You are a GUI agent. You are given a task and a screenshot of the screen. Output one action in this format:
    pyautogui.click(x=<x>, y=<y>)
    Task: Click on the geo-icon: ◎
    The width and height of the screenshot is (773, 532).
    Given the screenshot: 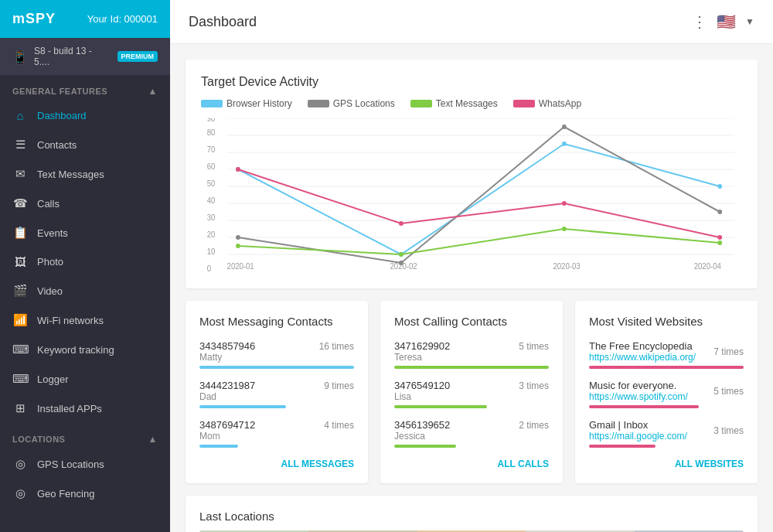 What is the action you would take?
    pyautogui.click(x=20, y=493)
    